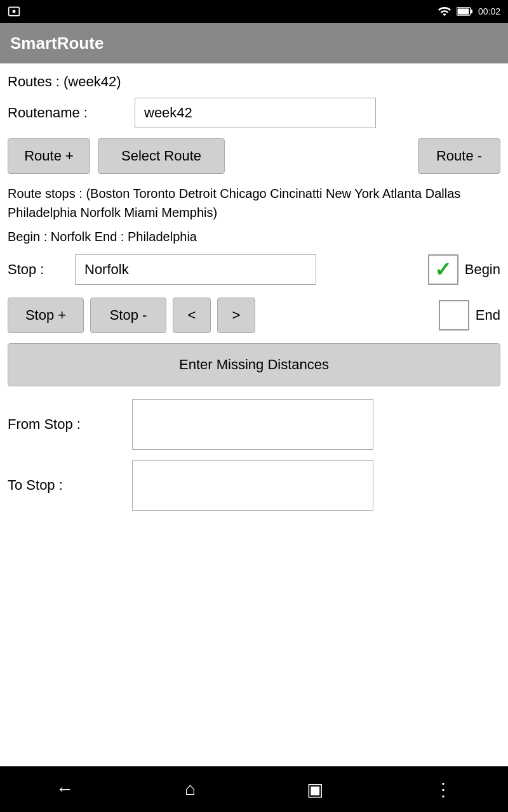 The height and width of the screenshot is (812, 508). I want to click on recent-button: ▣, so click(315, 789).